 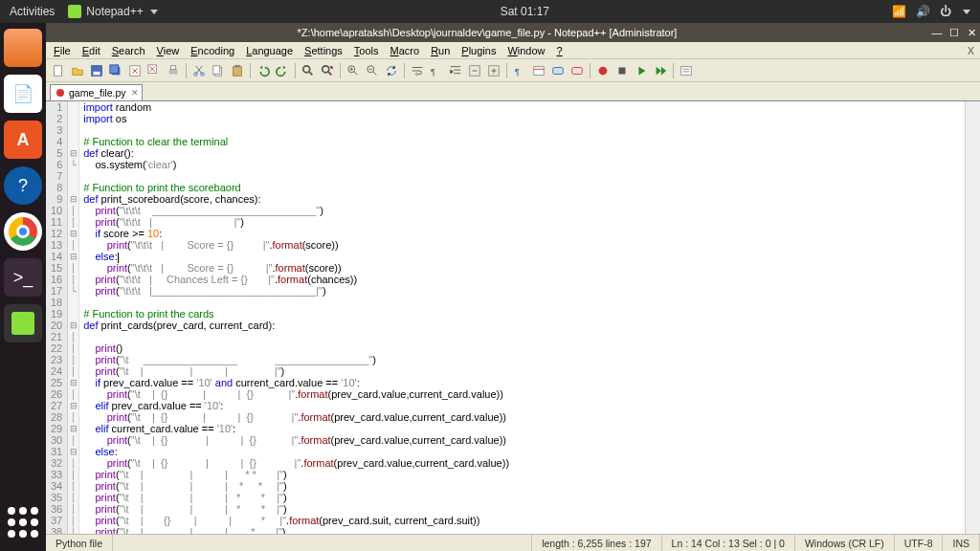 I want to click on toolbar-copy-button, so click(x=218, y=71).